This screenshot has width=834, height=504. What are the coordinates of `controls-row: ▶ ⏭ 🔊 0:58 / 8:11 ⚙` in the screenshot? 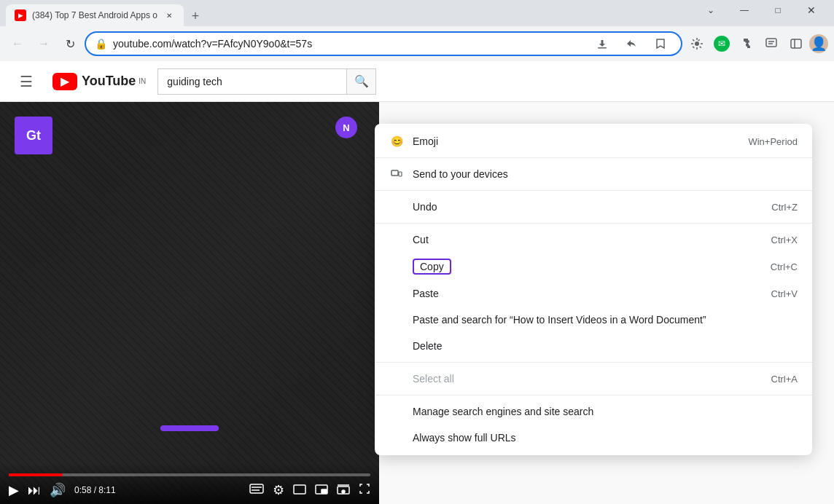 It's located at (190, 490).